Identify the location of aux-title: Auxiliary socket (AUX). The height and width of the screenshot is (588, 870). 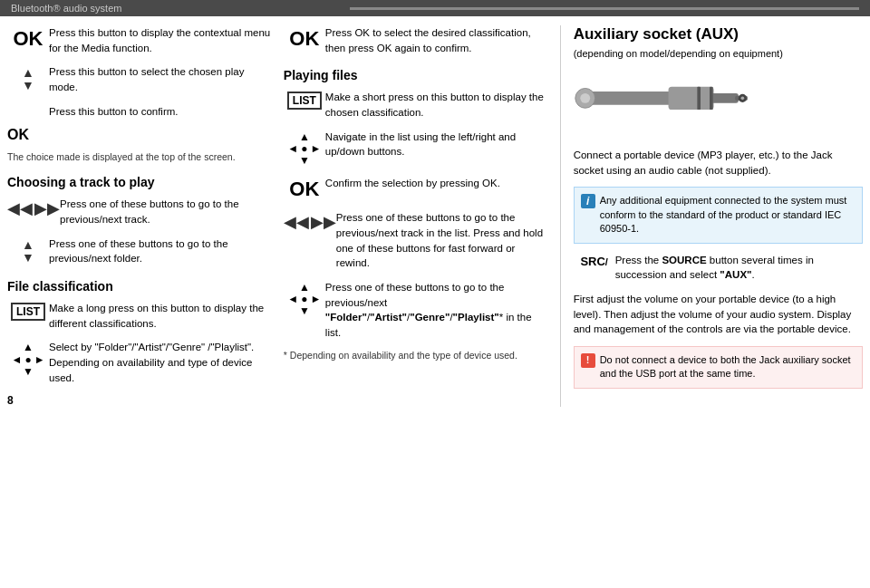
(718, 34).